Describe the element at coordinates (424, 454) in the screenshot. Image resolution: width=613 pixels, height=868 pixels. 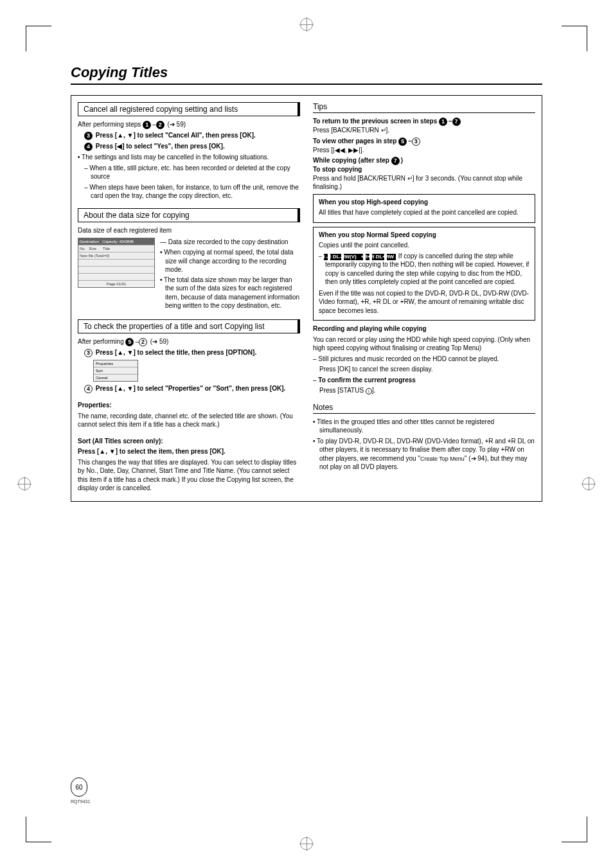
I see `note-2: • To play DVD-R, DVD-R DL, DVD-RW (DVD-V…` at that location.